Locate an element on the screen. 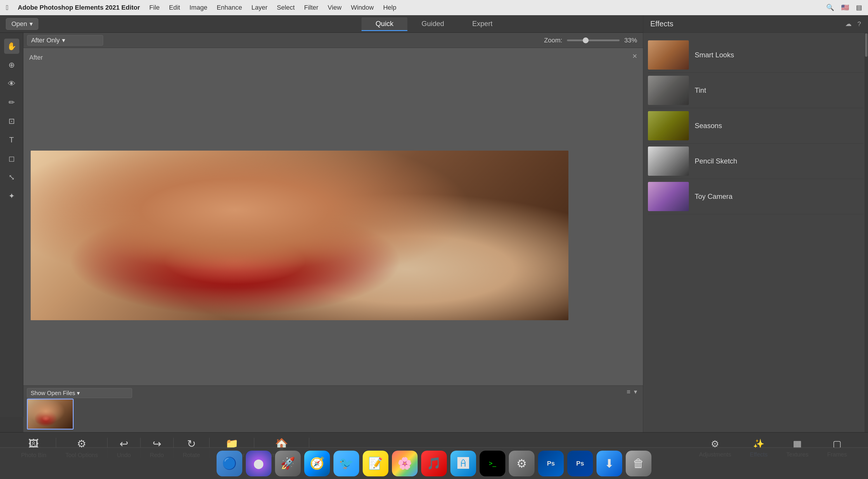 This screenshot has height=479, width=868. search-icon: 🔍 is located at coordinates (830, 7).